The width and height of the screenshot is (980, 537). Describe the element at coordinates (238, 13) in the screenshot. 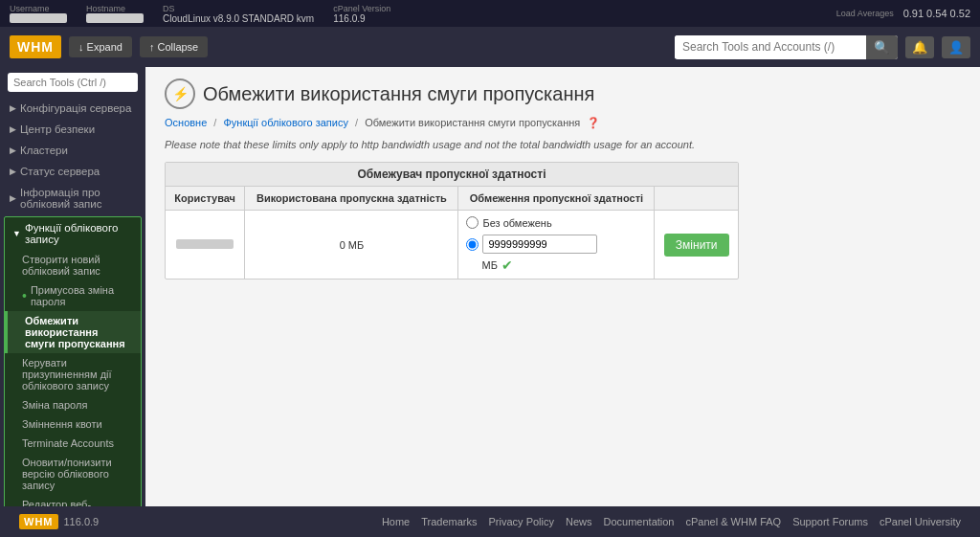

I see `ds-field: DS CloudLinux v8.9.0 STANDARD kvm` at that location.